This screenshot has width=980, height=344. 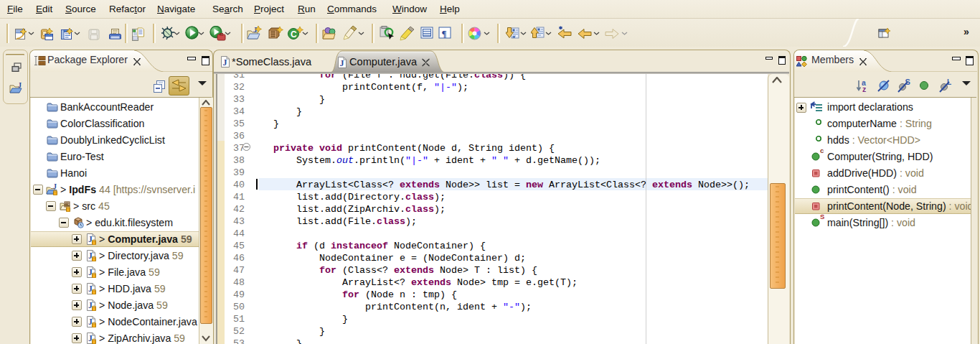 I want to click on svg-text: z, so click(x=864, y=89).